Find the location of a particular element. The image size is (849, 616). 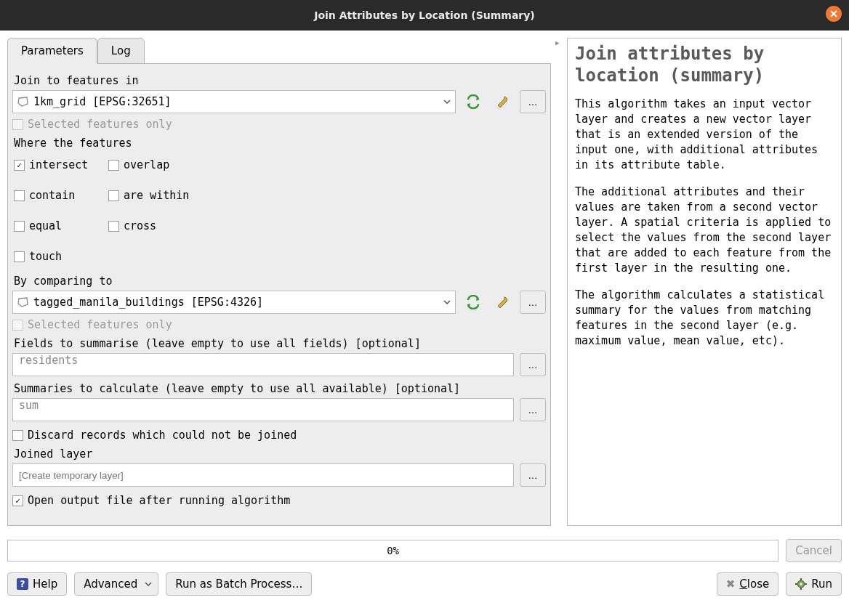

help-paragraph-3: The algorithm calculates a statistical s… is located at coordinates (704, 318).